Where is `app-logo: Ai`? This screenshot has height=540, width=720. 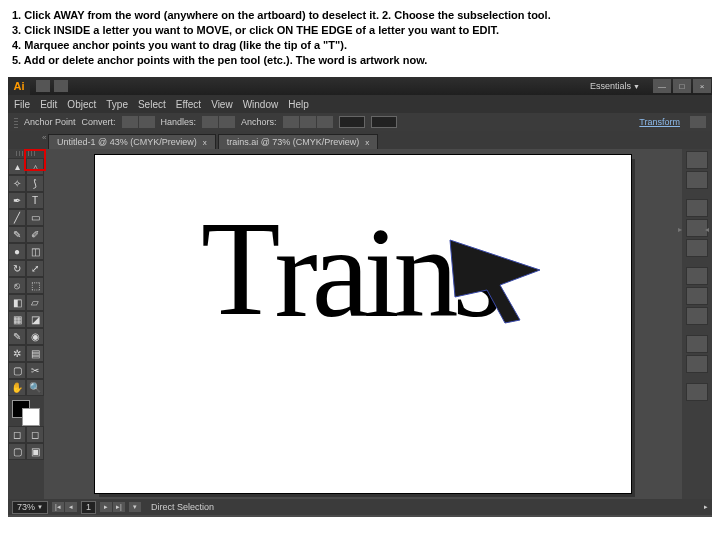 app-logo: Ai is located at coordinates (19, 86).